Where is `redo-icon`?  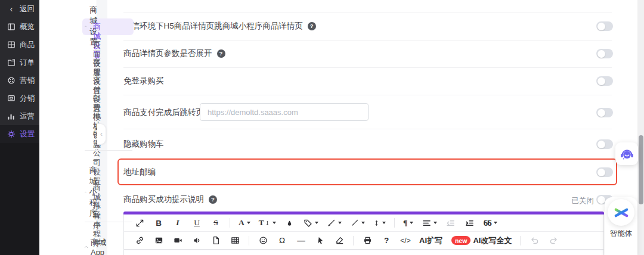 redo-icon is located at coordinates (553, 241).